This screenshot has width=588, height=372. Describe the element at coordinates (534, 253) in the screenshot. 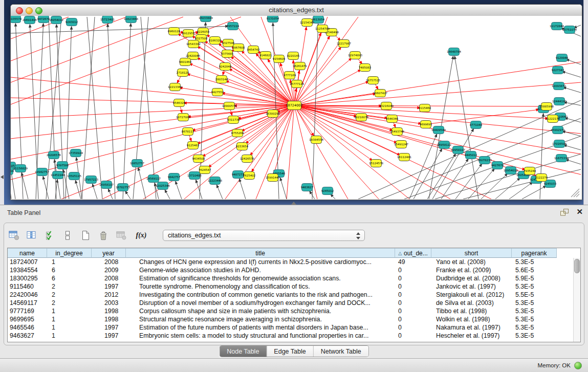

I see `column-header-pagerank: pagerank` at that location.